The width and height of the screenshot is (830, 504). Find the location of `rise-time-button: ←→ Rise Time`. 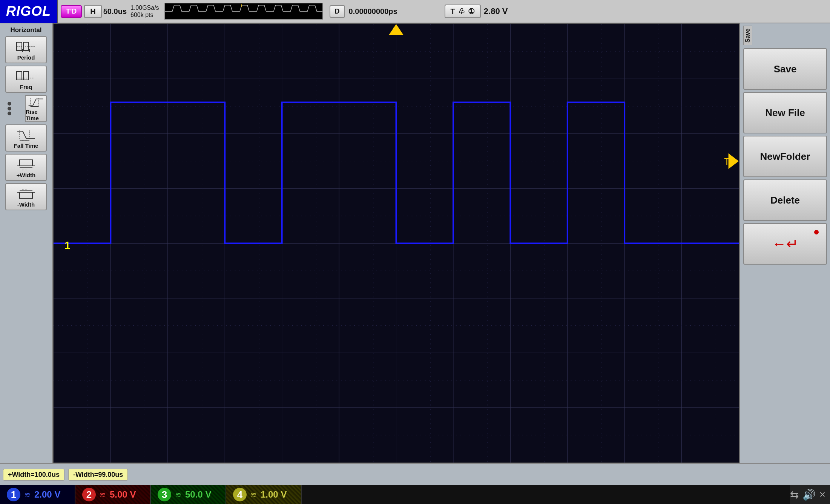

rise-time-button: ←→ Rise Time is located at coordinates (36, 109).